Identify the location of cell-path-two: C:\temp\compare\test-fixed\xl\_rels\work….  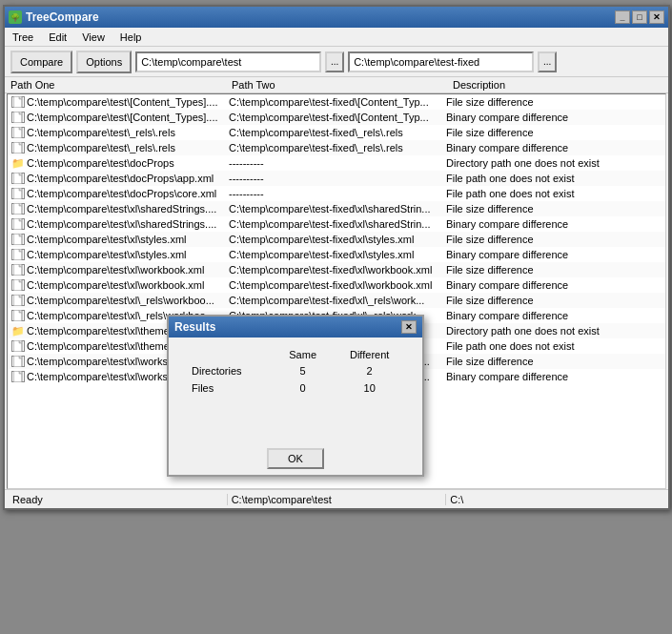
(337, 300).